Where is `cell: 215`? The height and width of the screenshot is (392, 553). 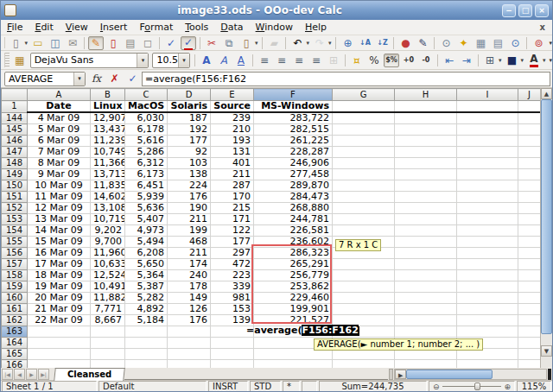
cell: 215 is located at coordinates (232, 209).